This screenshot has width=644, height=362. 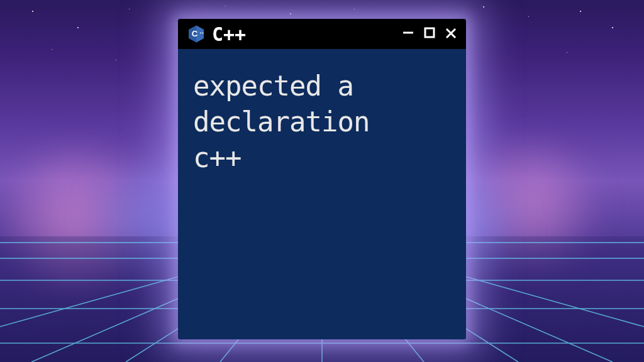 What do you see at coordinates (322, 122) in the screenshot?
I see `error-message-text: expected a declaration c++` at bounding box center [322, 122].